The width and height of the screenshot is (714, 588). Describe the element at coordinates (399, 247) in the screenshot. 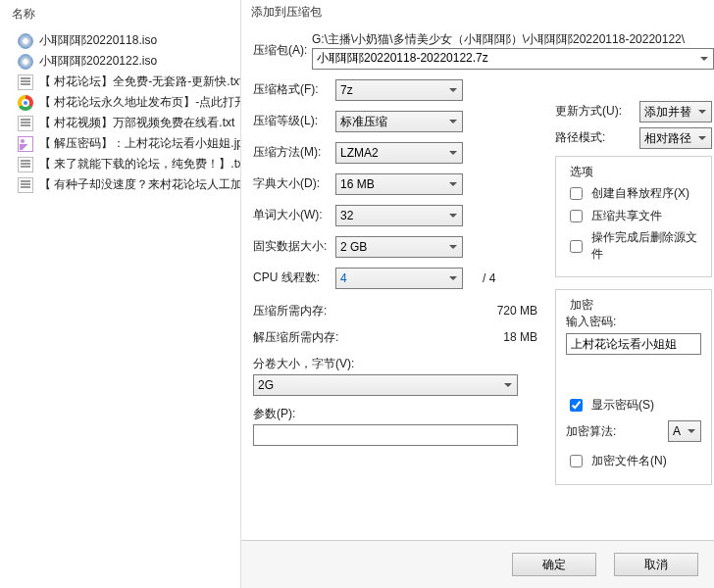

I see `solid-select: 2 GB` at that location.